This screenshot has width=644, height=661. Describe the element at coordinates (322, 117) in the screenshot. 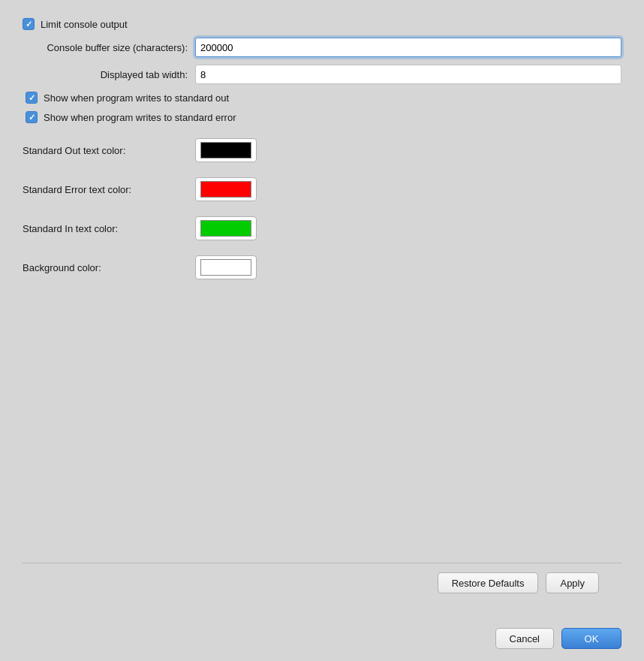

I see `show-stderr-row: ✓ Show when program writes to standard e…` at that location.